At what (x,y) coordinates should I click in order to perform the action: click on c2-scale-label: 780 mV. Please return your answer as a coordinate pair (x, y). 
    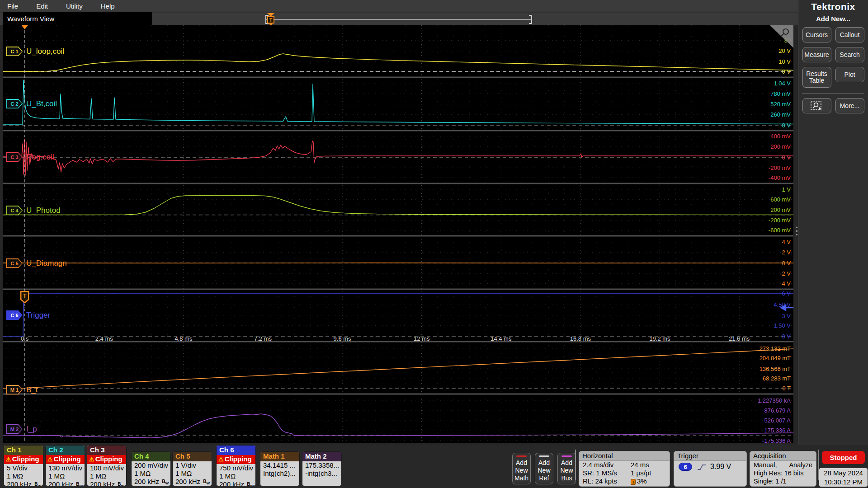
    Looking at the image, I should click on (780, 94).